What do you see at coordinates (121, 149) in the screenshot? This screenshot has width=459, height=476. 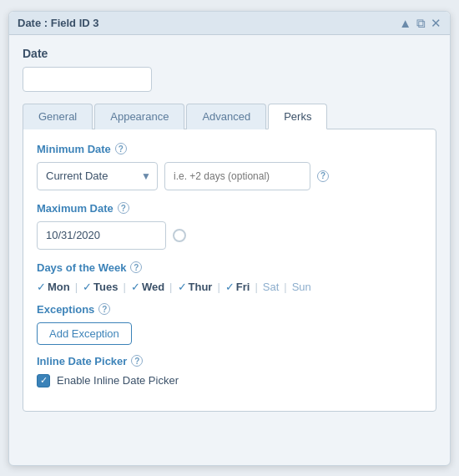 I see `minimum-date-help-icon: ?` at bounding box center [121, 149].